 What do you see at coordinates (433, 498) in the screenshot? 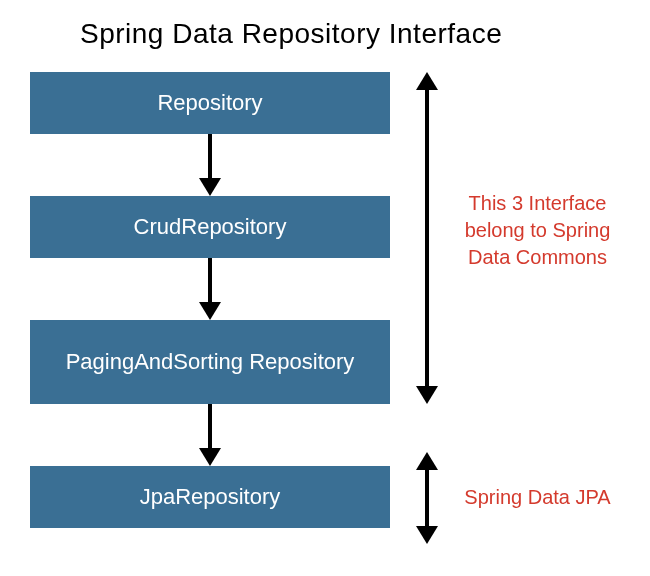
I see `bracket-jpa` at bounding box center [433, 498].